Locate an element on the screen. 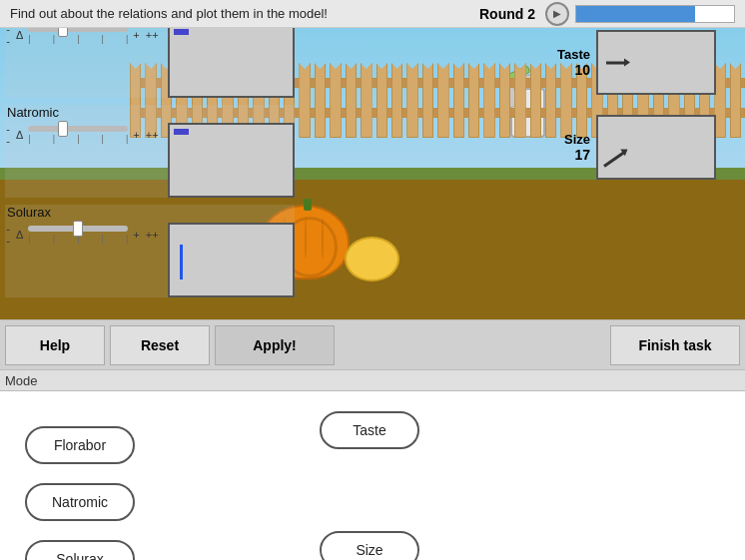 This screenshot has width=745, height=560. florabor-ticks: ||||| is located at coordinates (78, 39).